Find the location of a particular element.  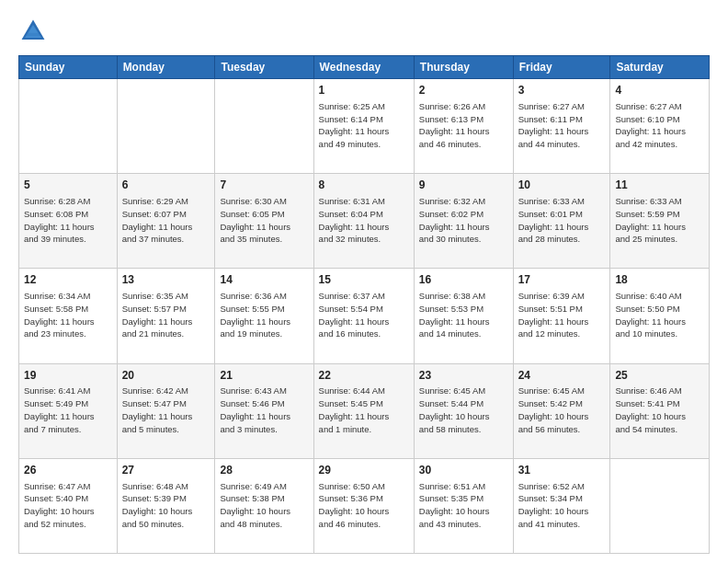

day-cell: 25Sunrise: 6:46 AM Sunset: 5:41 PM Dayli… is located at coordinates (660, 410).